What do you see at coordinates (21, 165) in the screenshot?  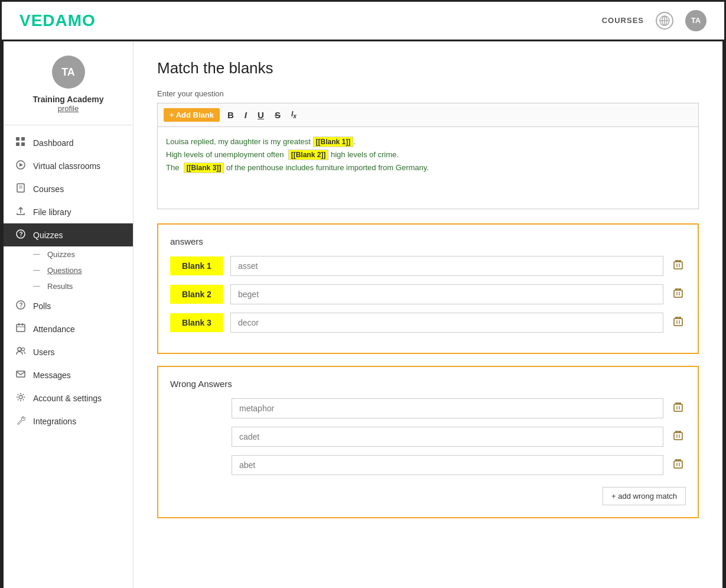 I see `play-circle-icon` at bounding box center [21, 165].